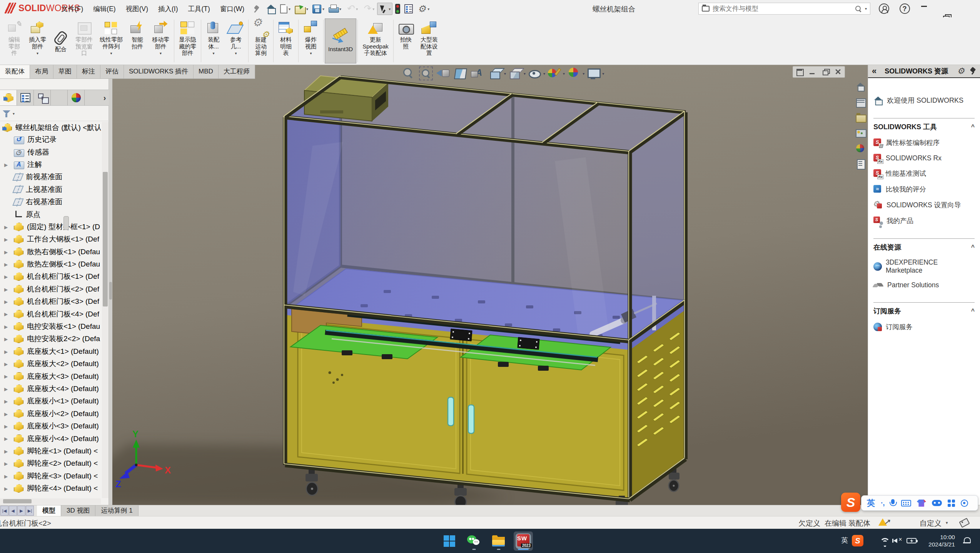 The width and height of the screenshot is (980, 553). What do you see at coordinates (50, 301) in the screenshot?
I see `tree-item: ▶机台机柜门板<3> (Def` at bounding box center [50, 301].